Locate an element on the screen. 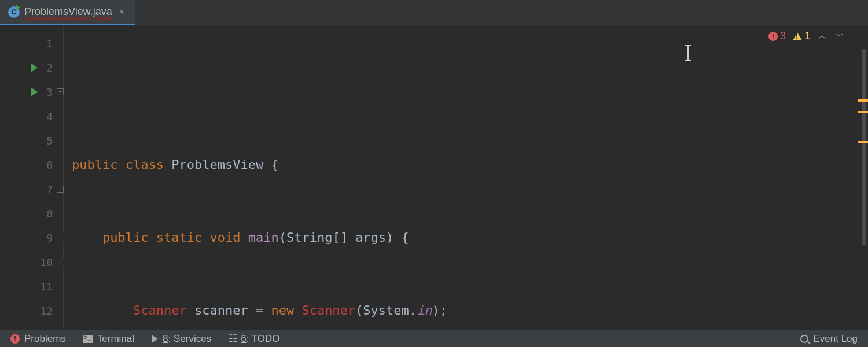 Image resolution: width=868 pixels, height=347 pixels. tool-label: Problems is located at coordinates (45, 339).